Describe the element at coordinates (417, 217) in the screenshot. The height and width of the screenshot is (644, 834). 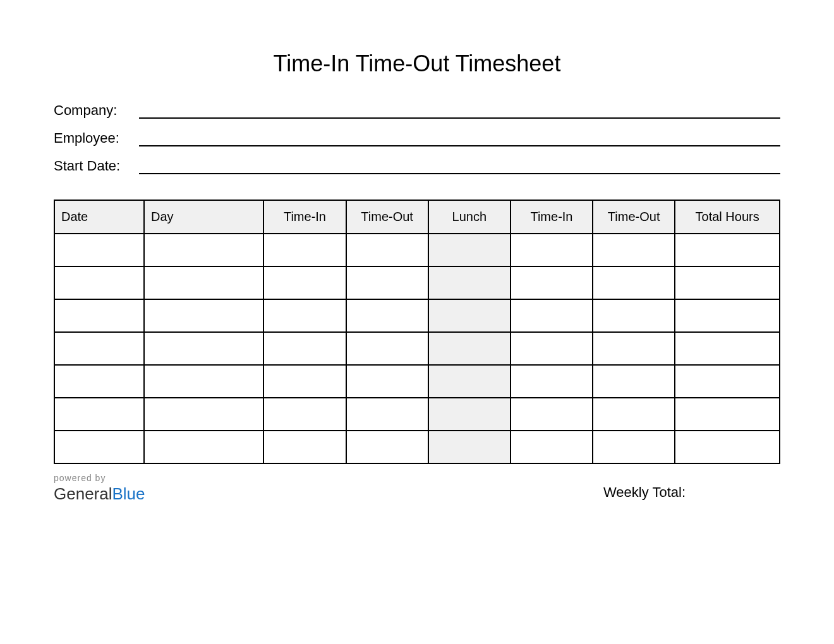
I see `table-header-row: Date Day Time-In Time-Out Lunch Time-In …` at that location.